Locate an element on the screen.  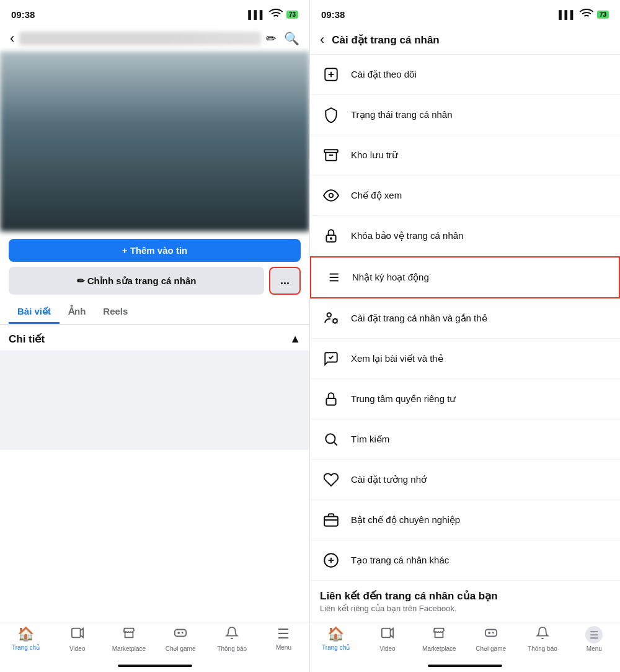
right-nav-video-icon is located at coordinates (388, 635).